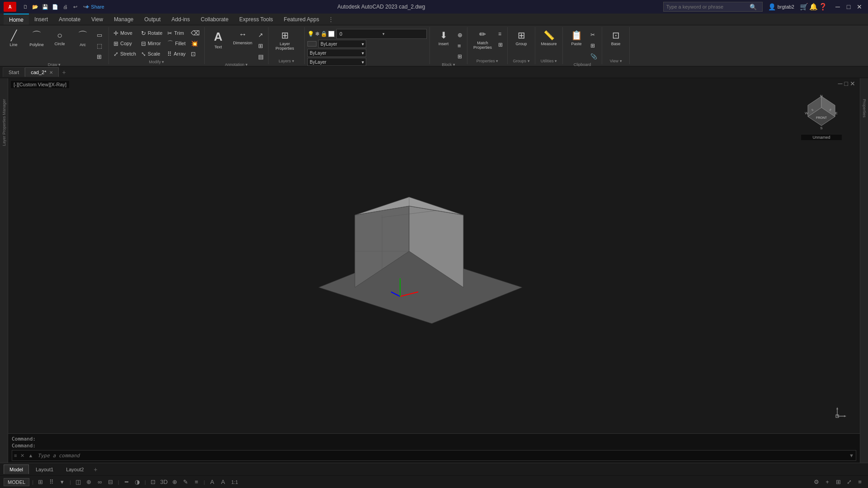  I want to click on draw-arc-btn: ⌒ Arc, so click(83, 38).